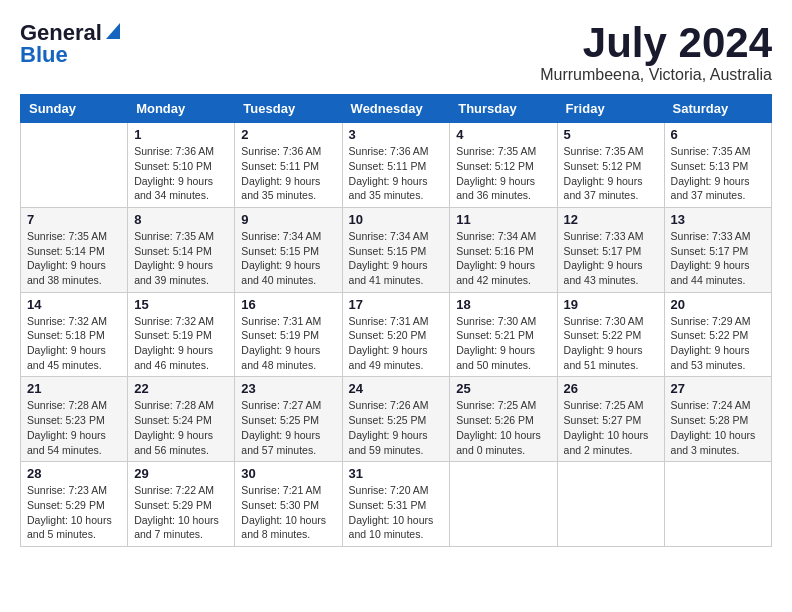 Image resolution: width=792 pixels, height=612 pixels. I want to click on month-title: July 2024, so click(656, 43).